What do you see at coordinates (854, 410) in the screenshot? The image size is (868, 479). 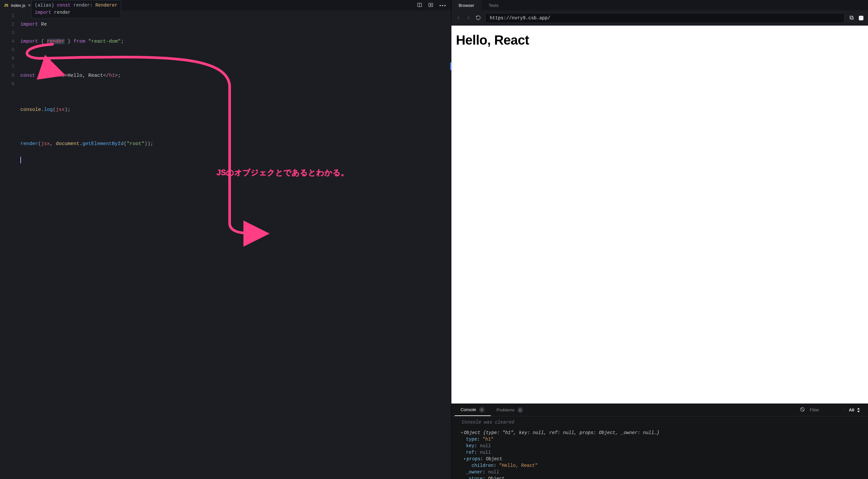 I see `log-level-select: All` at bounding box center [854, 410].